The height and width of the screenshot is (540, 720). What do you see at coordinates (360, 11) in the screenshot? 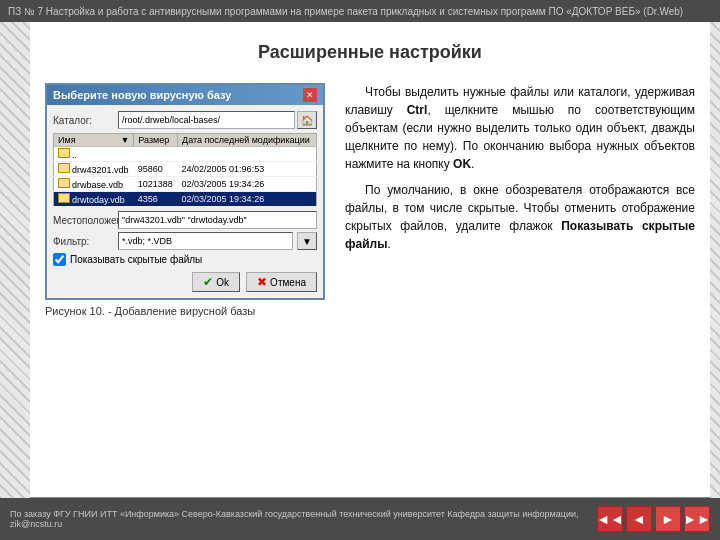
I see `top-bar: ПЗ № 7 Настройка и работа с антивирусным…` at bounding box center [360, 11].